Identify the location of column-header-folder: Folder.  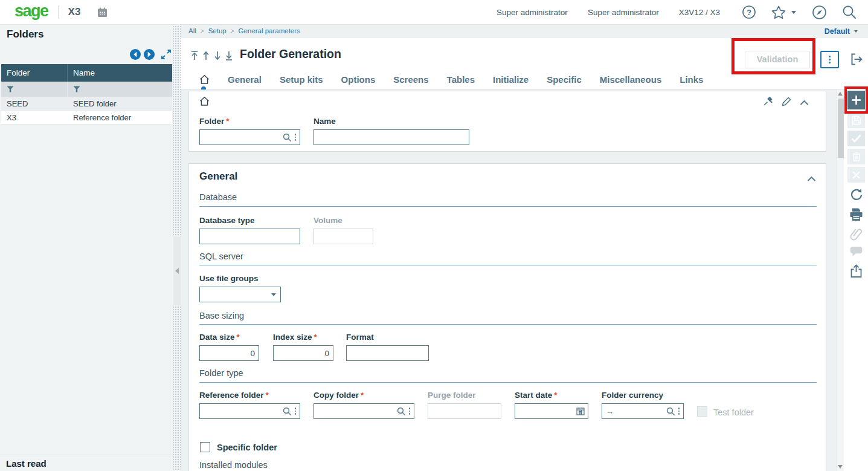
(34, 73).